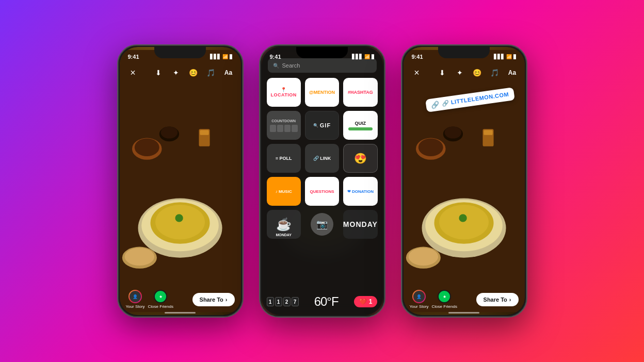 The image size is (644, 362). What do you see at coordinates (158, 73) in the screenshot?
I see `download-button-1: ⬇` at bounding box center [158, 73].